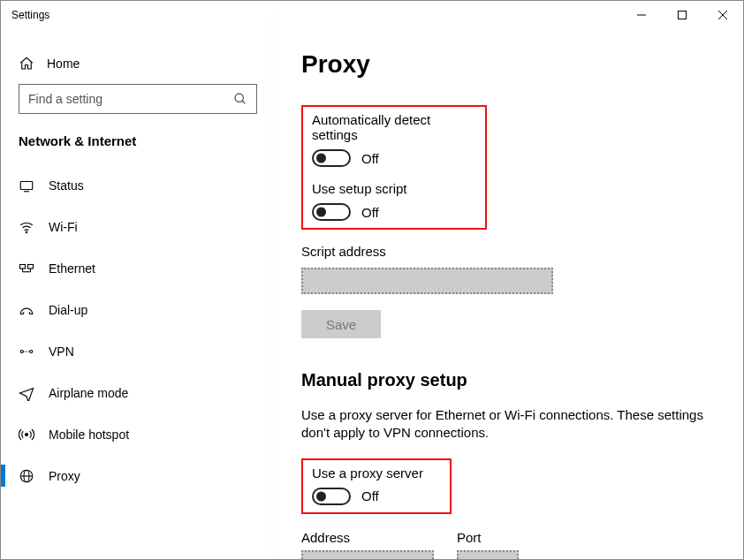  I want to click on vpn-icon, so click(27, 352).